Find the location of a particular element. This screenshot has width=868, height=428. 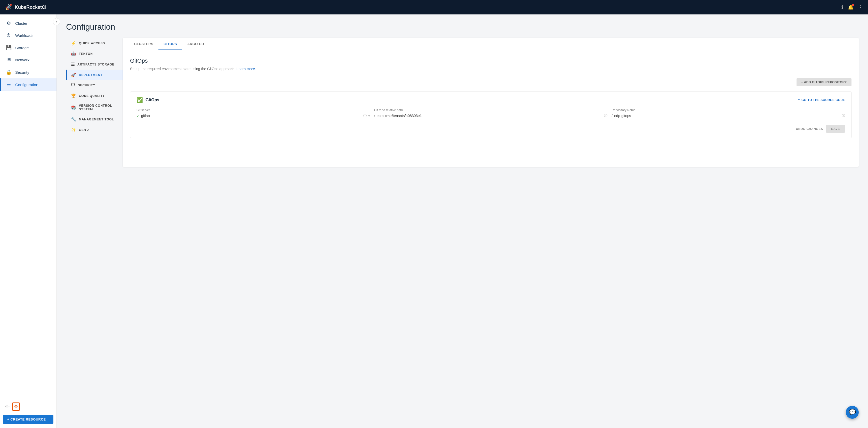

config-item-deployment: 🚀 DEPLOYMENT is located at coordinates (94, 75).